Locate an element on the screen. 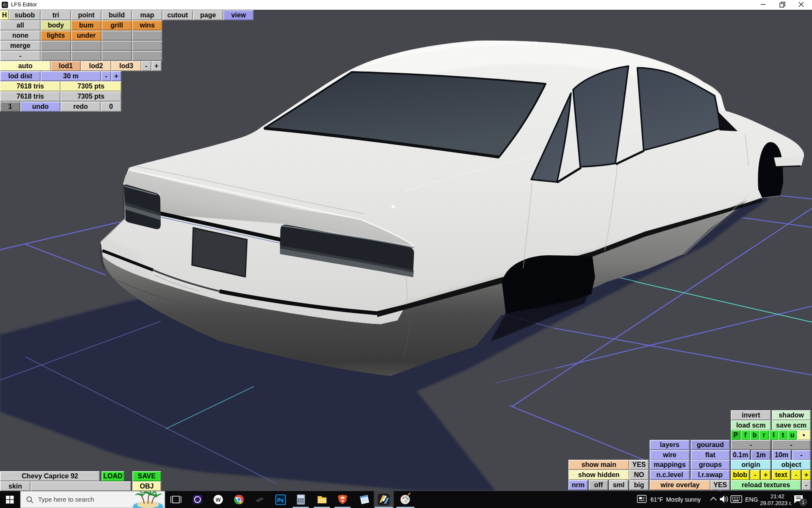 The height and width of the screenshot is (508, 812). svg-text: Type here to search is located at coordinates (66, 500).